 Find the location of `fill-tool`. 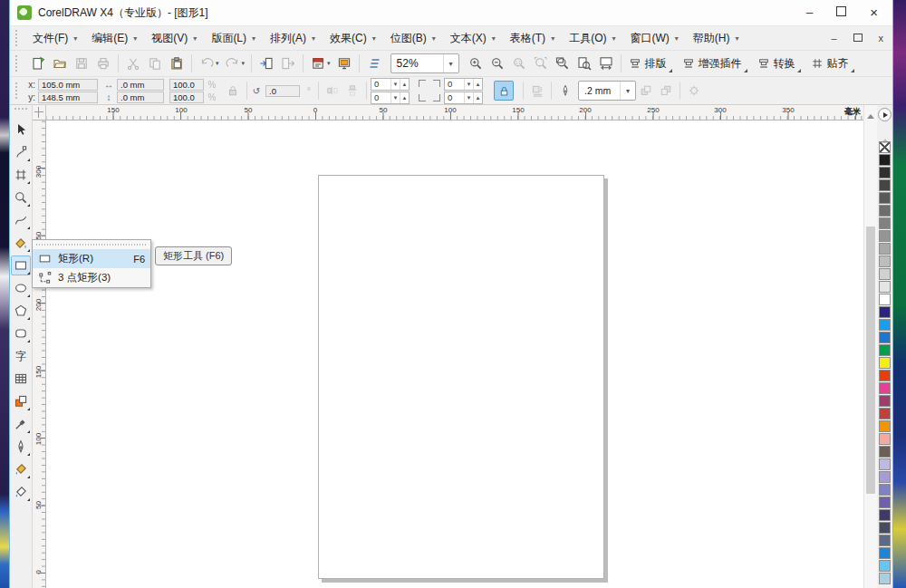

fill-tool is located at coordinates (21, 469).